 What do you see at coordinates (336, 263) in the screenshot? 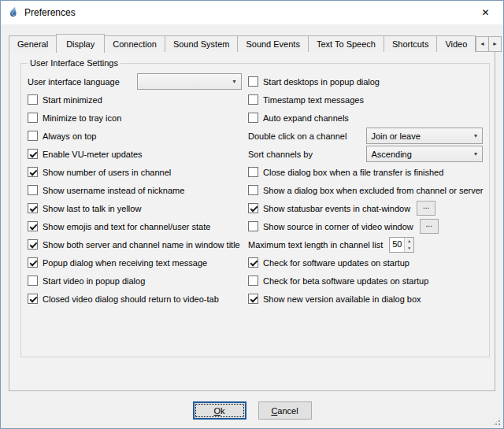
I see `checkbox-label: Check for software updates on startup` at bounding box center [336, 263].